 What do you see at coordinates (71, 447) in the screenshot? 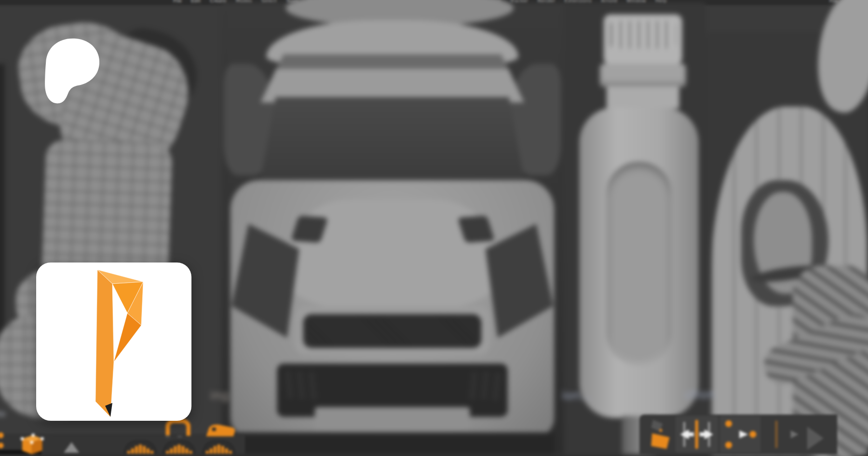
I see `wedge-triangle-icon` at bounding box center [71, 447].